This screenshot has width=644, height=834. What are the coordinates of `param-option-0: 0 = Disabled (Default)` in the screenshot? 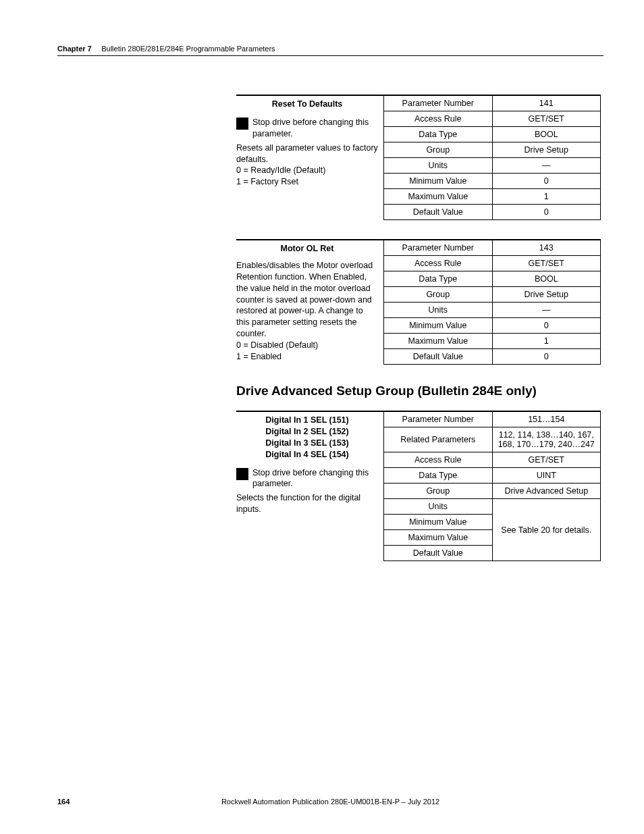 It's located at (307, 346).